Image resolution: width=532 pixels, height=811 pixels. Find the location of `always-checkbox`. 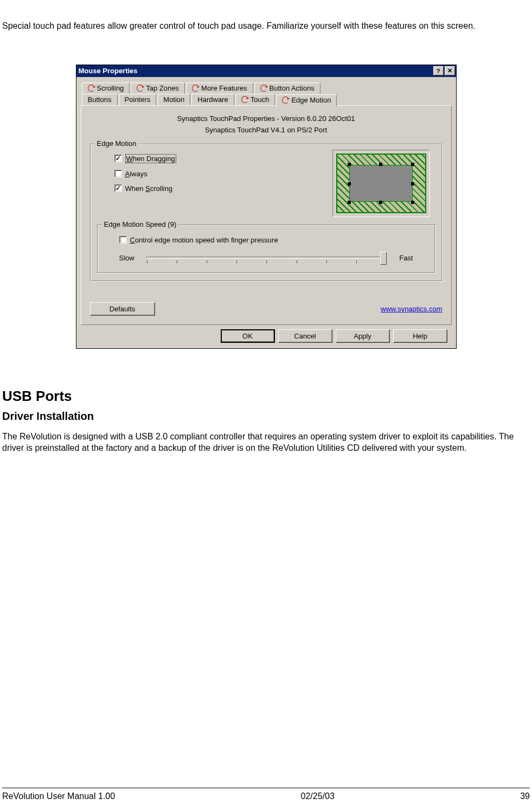

always-checkbox is located at coordinates (118, 174).